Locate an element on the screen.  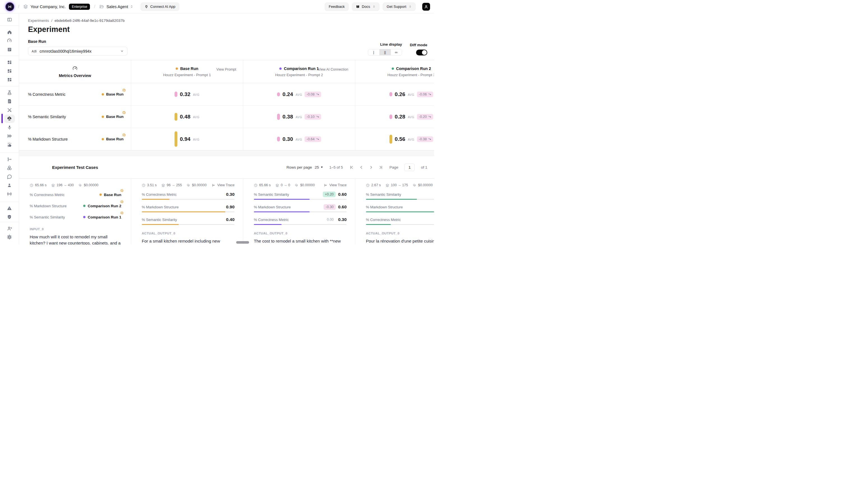
user-icon is located at coordinates (9, 185).